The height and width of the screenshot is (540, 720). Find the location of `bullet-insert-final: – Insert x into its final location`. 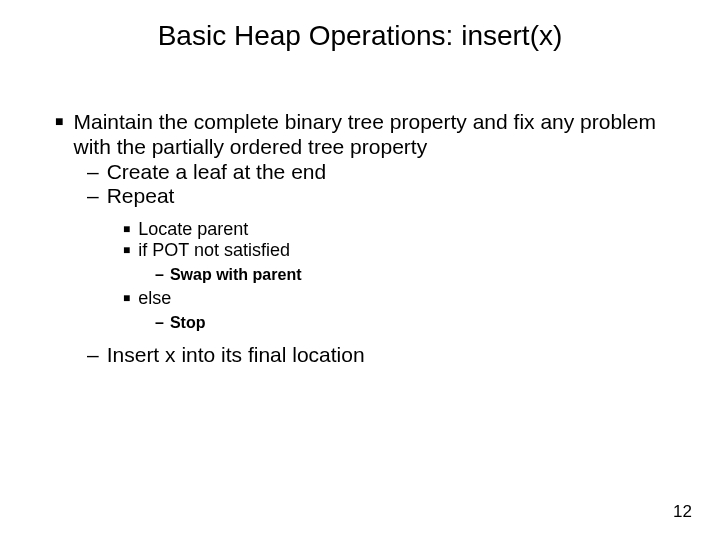

bullet-insert-final: – Insert x into its final location is located at coordinates (384, 356).